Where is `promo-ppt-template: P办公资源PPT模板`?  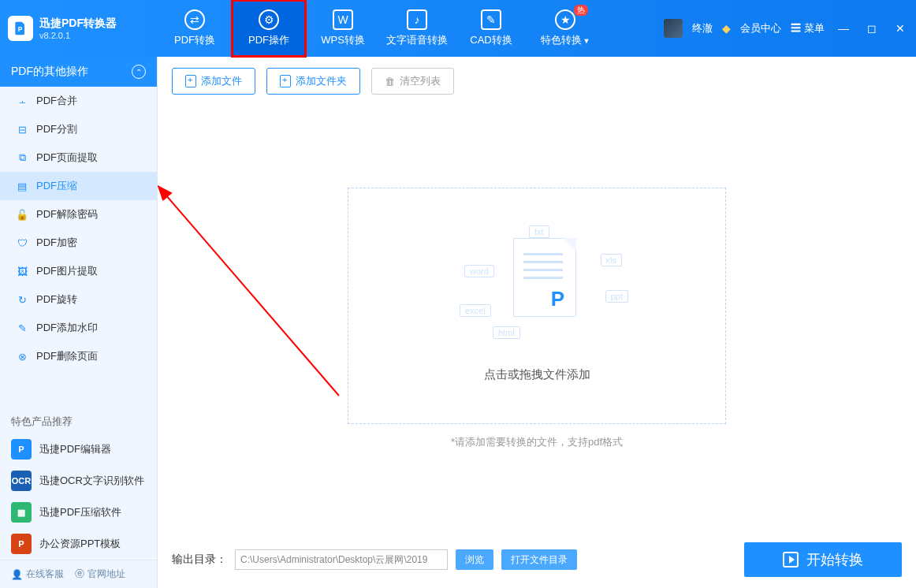
promo-ppt-template: P办公资源PPT模板 is located at coordinates (79, 544).